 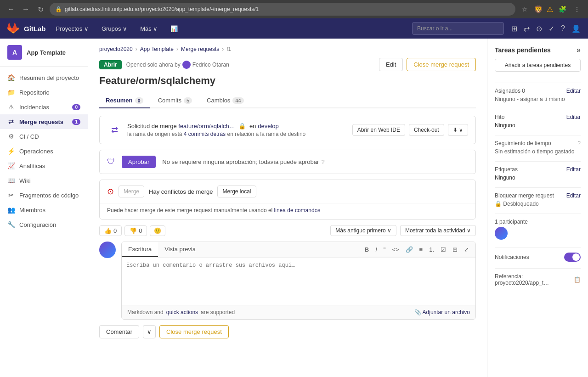 I want to click on global-search: Buscar o ir a..., so click(x=458, y=28).